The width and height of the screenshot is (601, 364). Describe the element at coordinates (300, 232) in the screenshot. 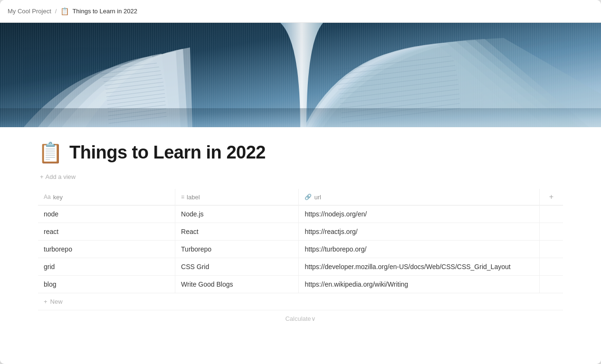

I see `table-row: reactReacthttps://reactjs.org/` at that location.